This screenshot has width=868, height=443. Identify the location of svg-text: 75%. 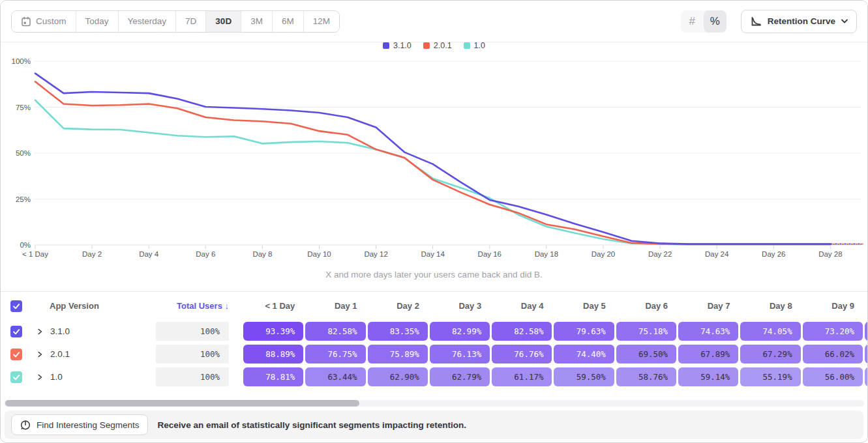
(23, 107).